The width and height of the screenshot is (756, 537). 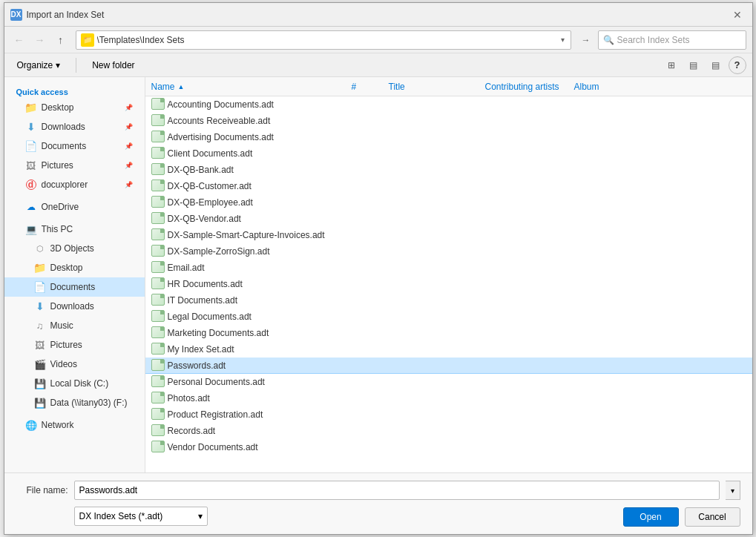 I want to click on filename-dropdown: ▾, so click(x=733, y=490).